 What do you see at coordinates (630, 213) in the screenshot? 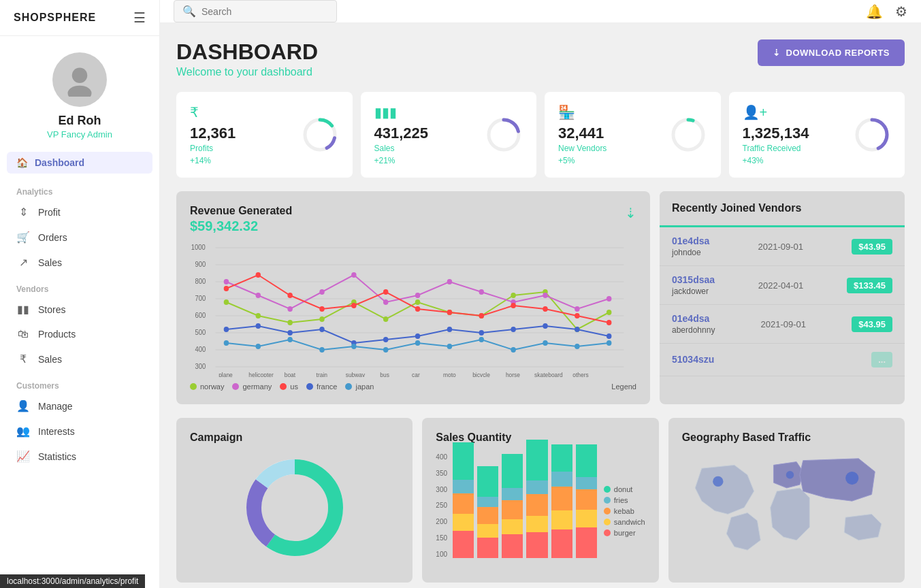
I see `revenue-download-icon: ⇣` at bounding box center [630, 213].